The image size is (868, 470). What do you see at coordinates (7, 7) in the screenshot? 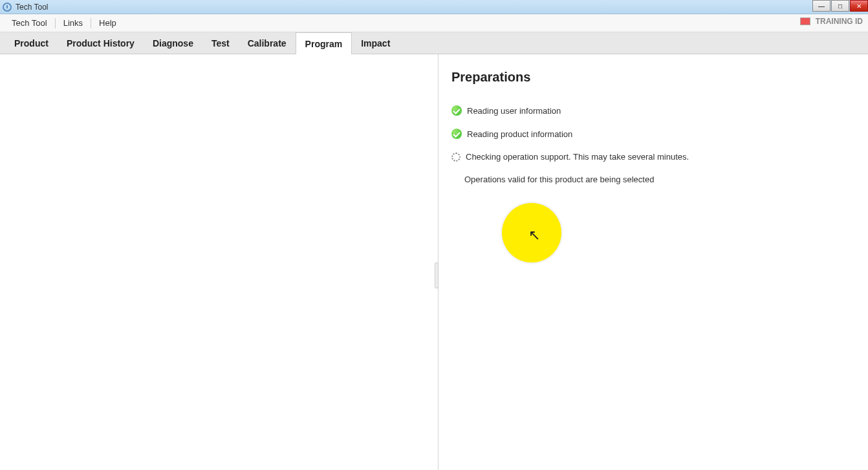
I see `app-icon` at bounding box center [7, 7].